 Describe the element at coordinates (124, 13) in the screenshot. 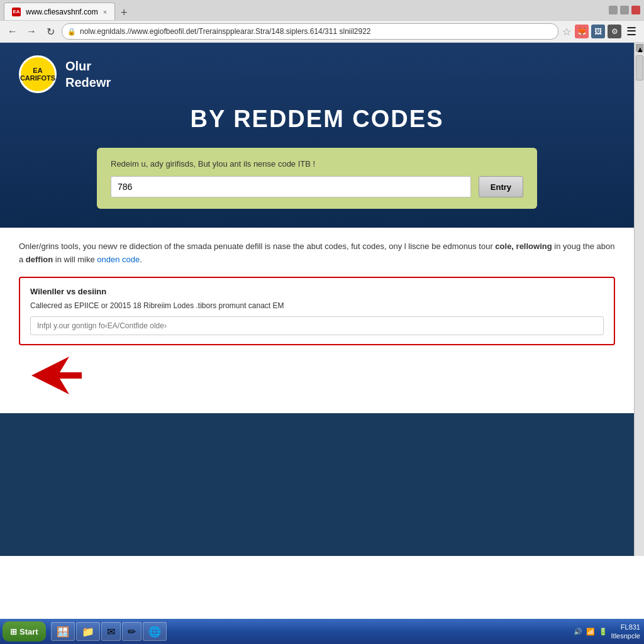

I see `new-tab-button: +` at that location.